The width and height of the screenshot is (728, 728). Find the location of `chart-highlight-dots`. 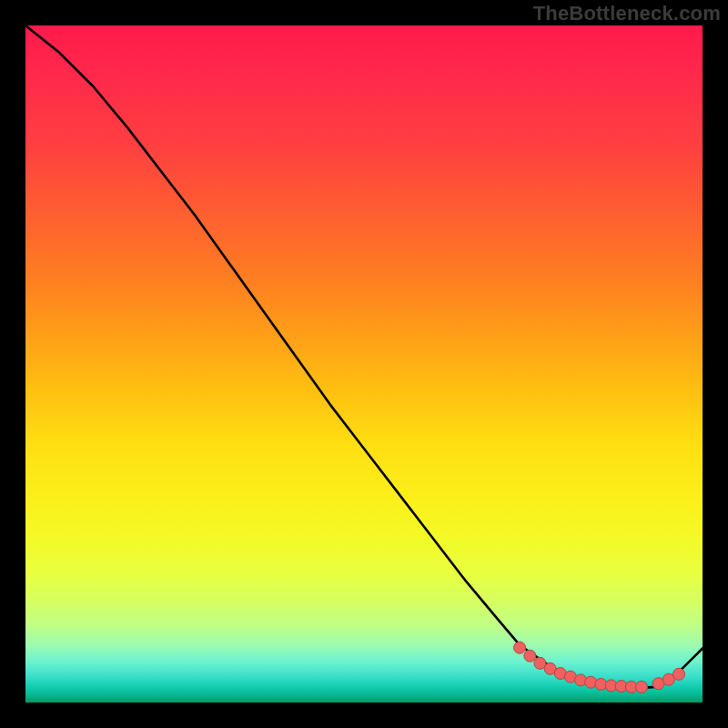

chart-highlight-dots is located at coordinates (600, 667).